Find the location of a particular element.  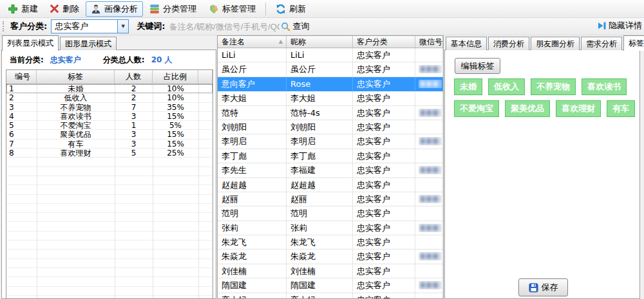

edit-tags-button: 编辑标签 is located at coordinates (478, 66).